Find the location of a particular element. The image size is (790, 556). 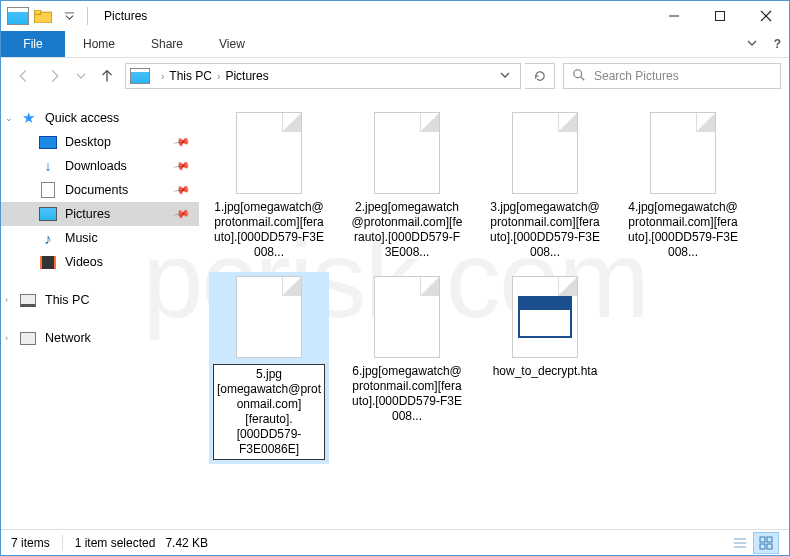

sidebar-network: › Network is located at coordinates (100, 338).